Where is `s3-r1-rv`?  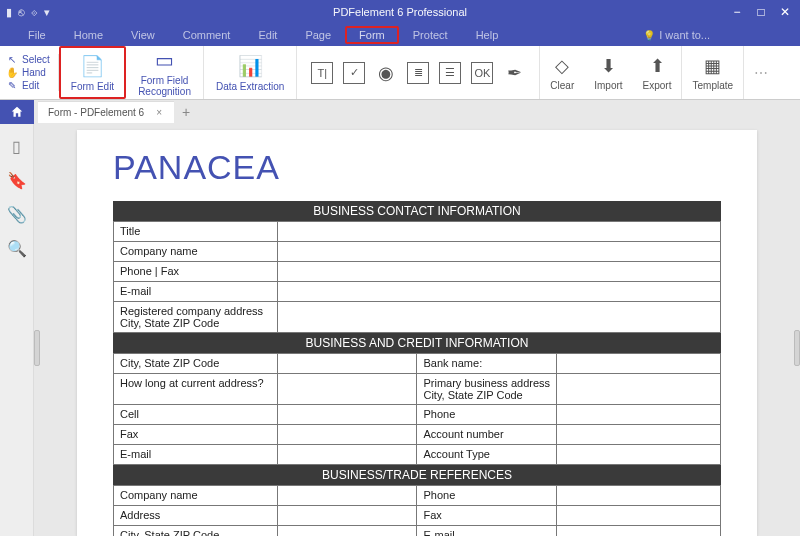 s3-r1-rv is located at coordinates (639, 516).